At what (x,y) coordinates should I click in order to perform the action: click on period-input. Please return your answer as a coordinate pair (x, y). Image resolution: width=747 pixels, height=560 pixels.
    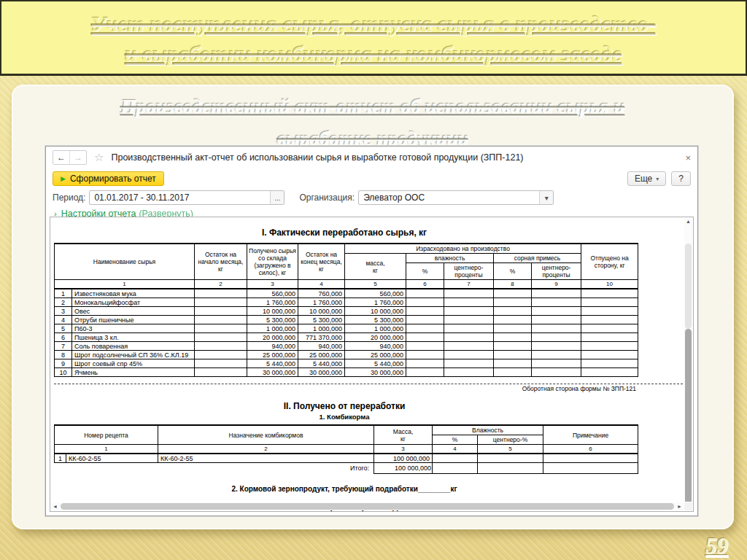
    Looking at the image, I should click on (179, 198).